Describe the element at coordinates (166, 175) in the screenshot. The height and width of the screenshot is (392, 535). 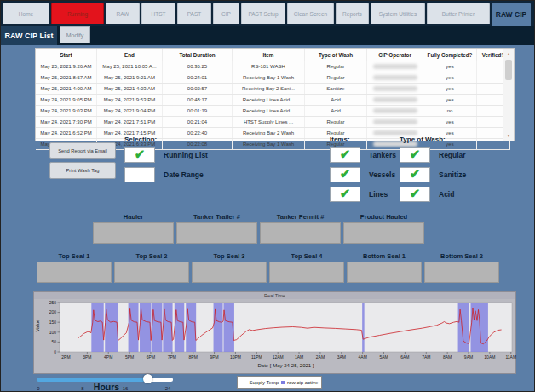
I see `checkbox-row-date-range: Date Range` at that location.